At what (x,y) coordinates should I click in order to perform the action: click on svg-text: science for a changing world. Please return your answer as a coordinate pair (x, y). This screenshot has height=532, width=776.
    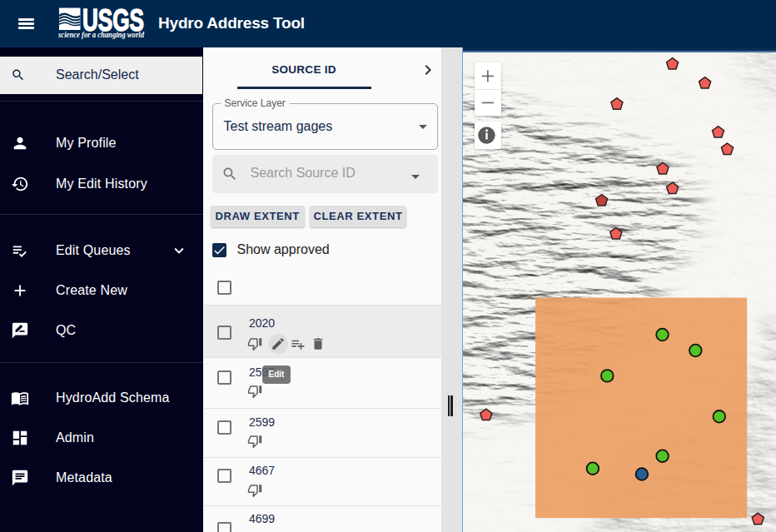
    Looking at the image, I should click on (102, 35).